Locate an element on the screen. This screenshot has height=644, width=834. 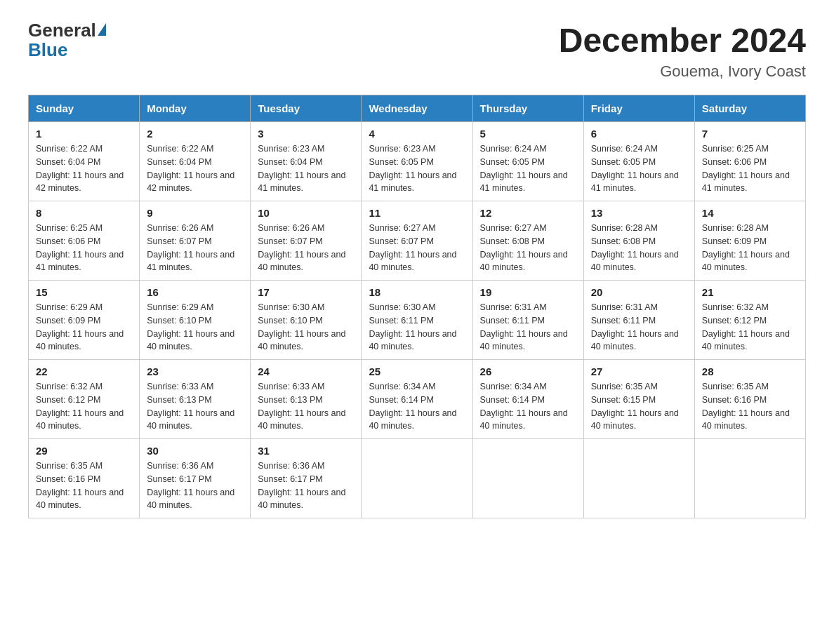
day-number: 17 is located at coordinates (306, 292).